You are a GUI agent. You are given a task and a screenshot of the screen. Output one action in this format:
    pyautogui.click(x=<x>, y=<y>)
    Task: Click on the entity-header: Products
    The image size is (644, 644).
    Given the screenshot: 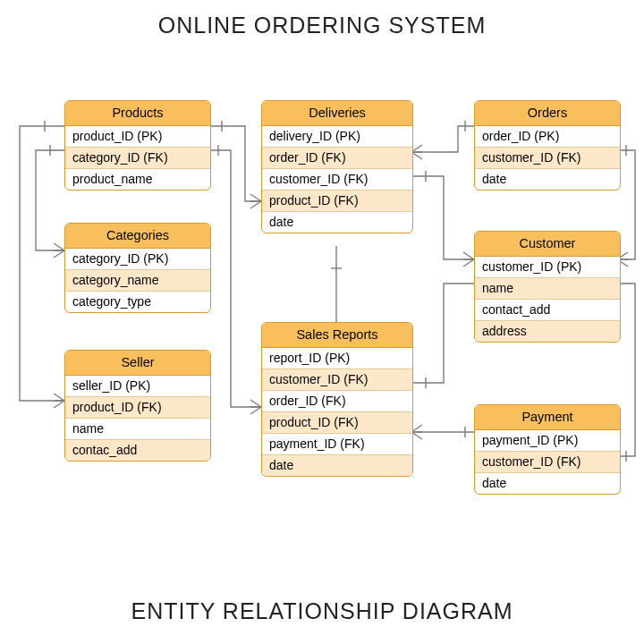 What is the action you would take?
    pyautogui.click(x=138, y=114)
    